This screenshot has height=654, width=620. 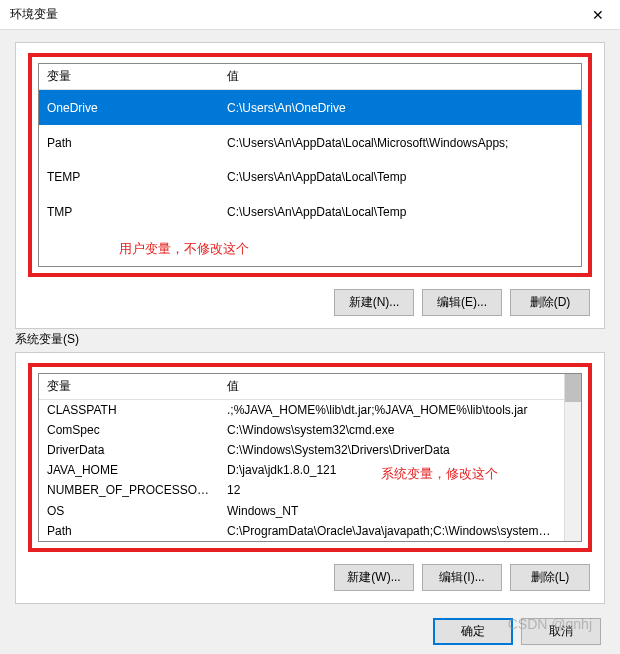 What do you see at coordinates (129, 108) in the screenshot?
I see `var-name: OneDrive` at bounding box center [129, 108].